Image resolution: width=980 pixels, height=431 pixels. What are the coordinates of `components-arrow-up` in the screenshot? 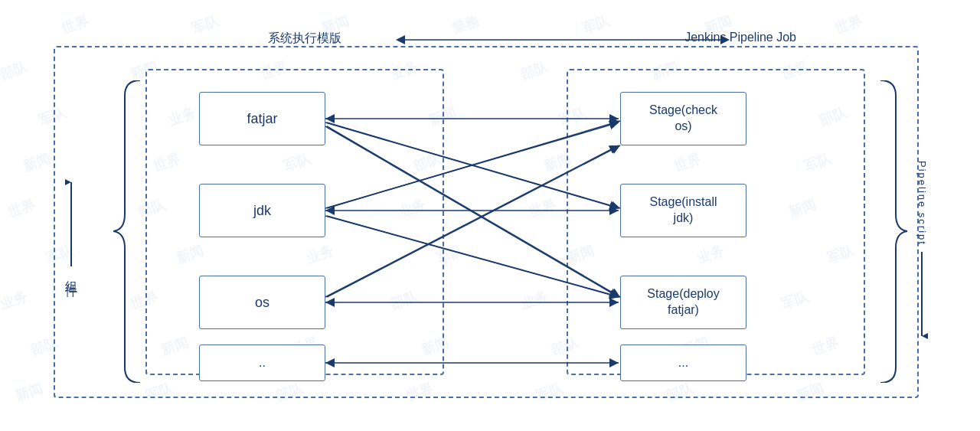 It's located at (71, 222).